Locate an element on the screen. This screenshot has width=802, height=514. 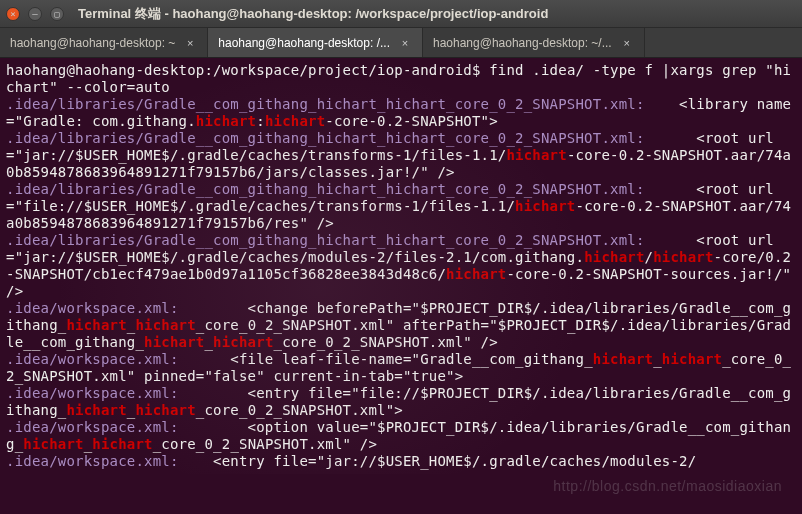
window-title: Terminal 终端 - haohang@haohang-desktop: /… is located at coordinates (313, 14).